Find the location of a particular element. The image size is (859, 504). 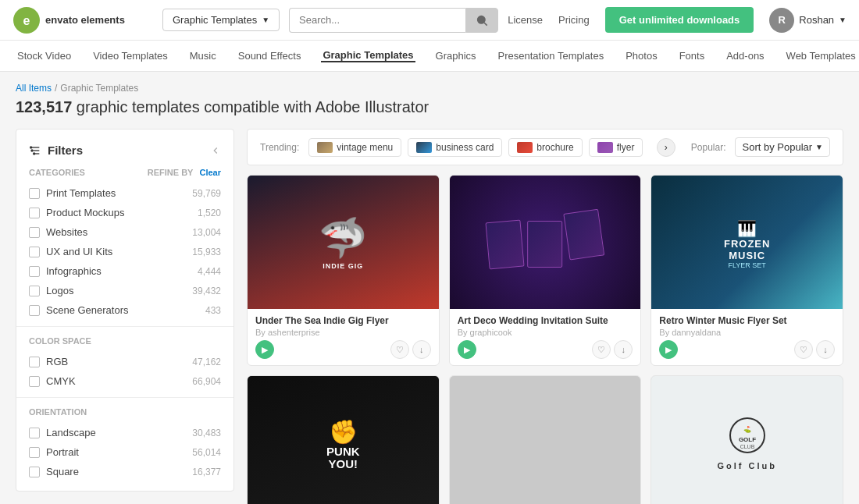

trending-next-button: › is located at coordinates (666, 147).